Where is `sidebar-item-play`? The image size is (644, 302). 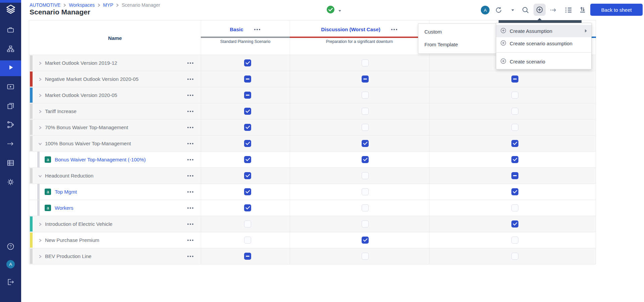 sidebar-item-play is located at coordinates (11, 68).